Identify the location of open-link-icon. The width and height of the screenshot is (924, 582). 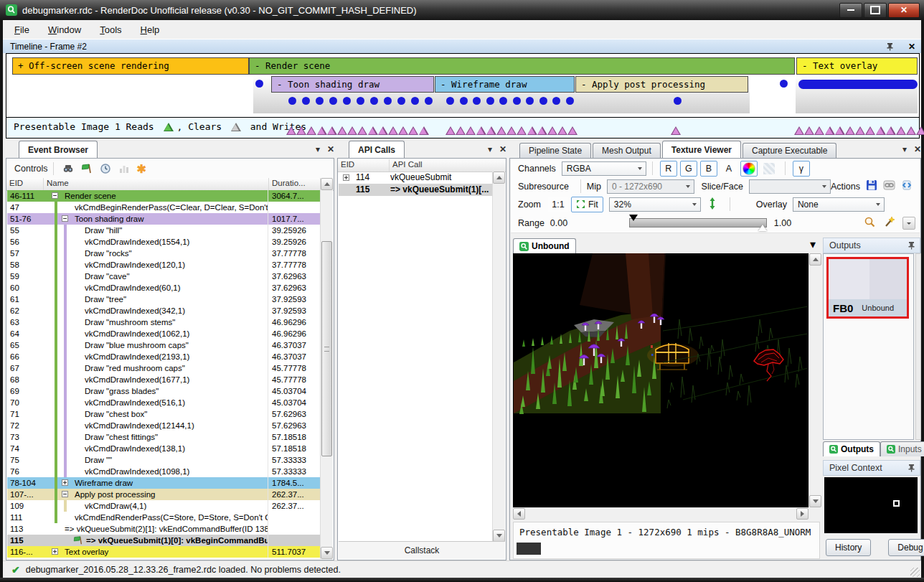
(890, 187).